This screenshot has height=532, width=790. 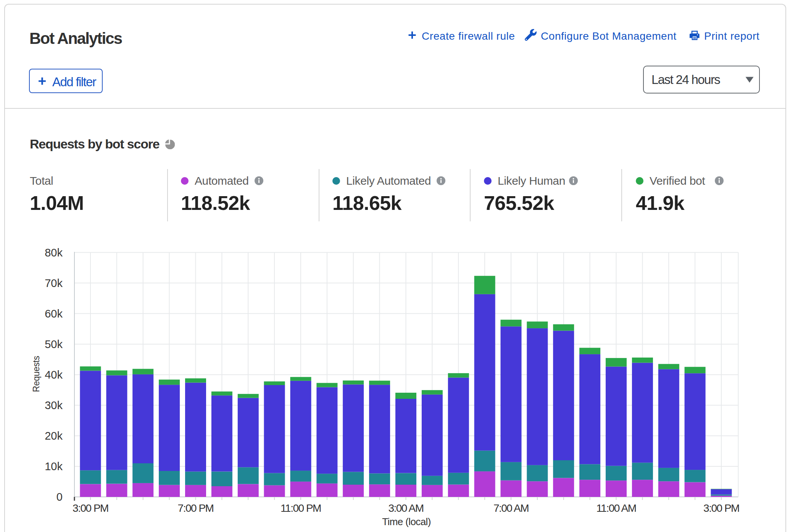 I want to click on svg-text: 7:00 PM, so click(x=196, y=508).